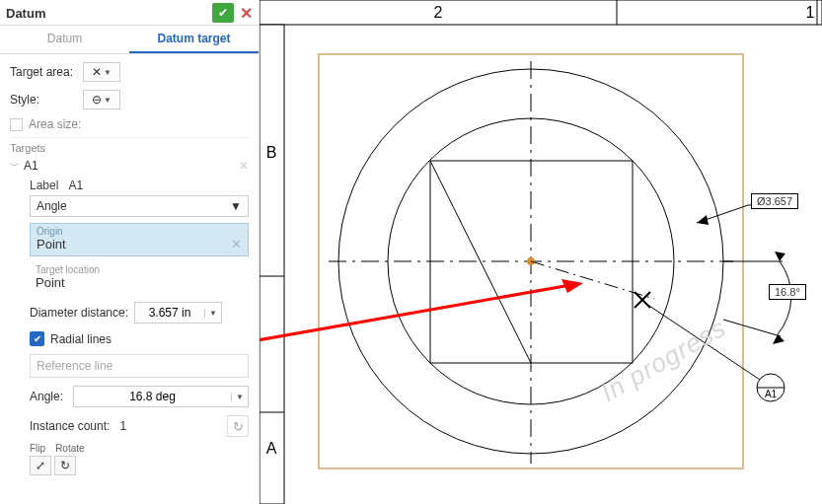  What do you see at coordinates (69, 426) in the screenshot?
I see `instance-count-label: Instance count:` at bounding box center [69, 426].